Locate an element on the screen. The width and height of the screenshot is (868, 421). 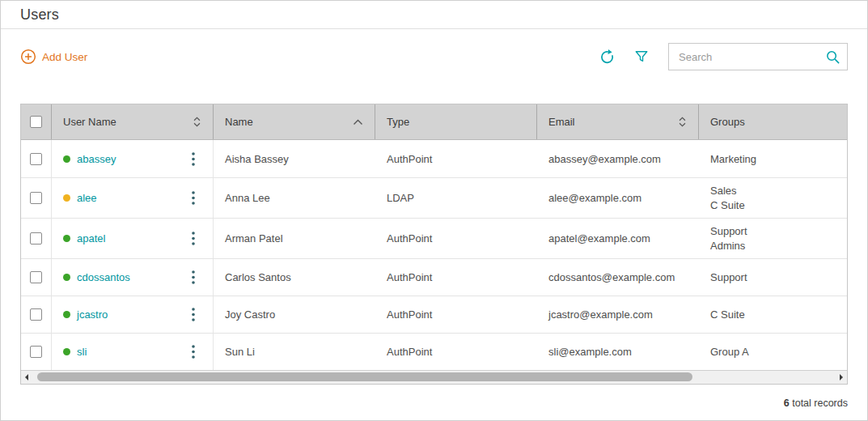
column-header-groups: Groups is located at coordinates (773, 121).